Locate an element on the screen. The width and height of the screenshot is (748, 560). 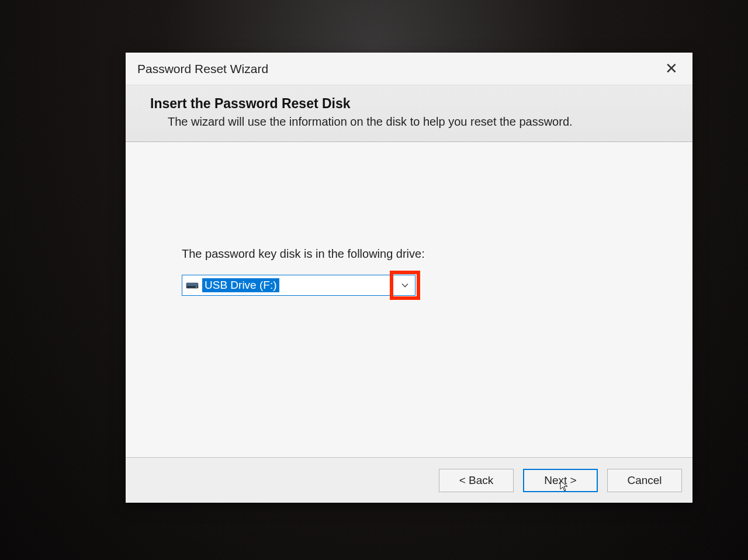
close-icon: ✕ is located at coordinates (671, 69).